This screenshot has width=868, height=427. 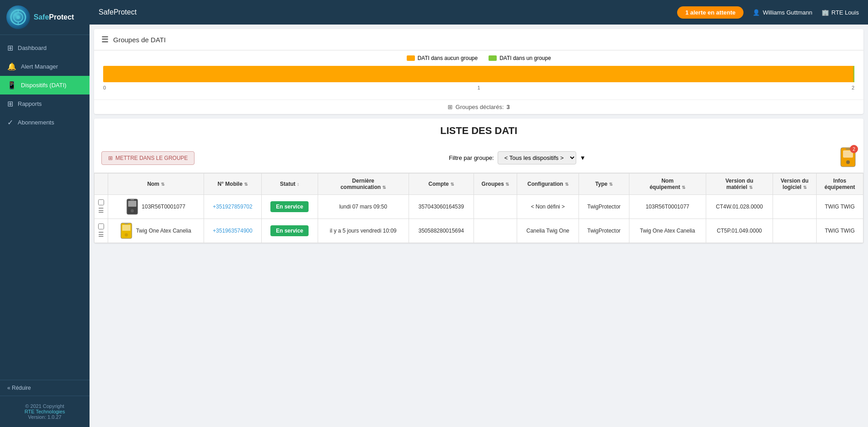 What do you see at coordinates (848, 158) in the screenshot?
I see `device-widget: 2` at bounding box center [848, 158].